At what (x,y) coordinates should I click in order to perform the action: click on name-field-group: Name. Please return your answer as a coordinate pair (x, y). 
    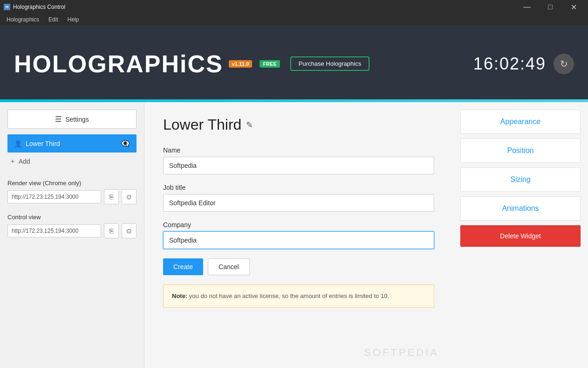
    Looking at the image, I should click on (299, 160).